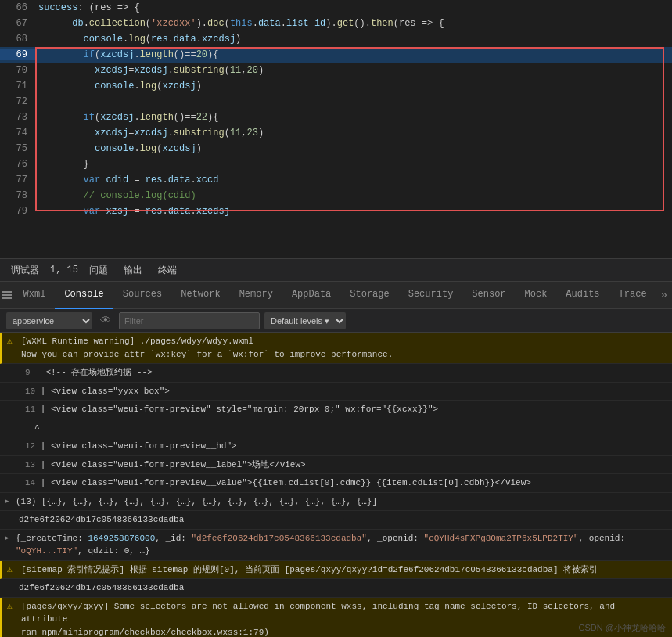 This screenshot has height=637, width=672. I want to click on watermark: CSDN @小神龙哈哈哈, so click(623, 628).